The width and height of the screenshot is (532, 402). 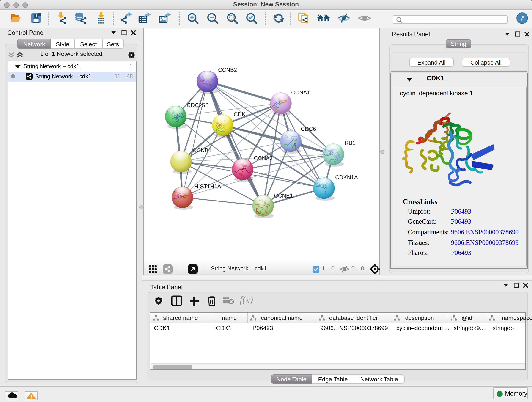 I want to click on svg-text: HIST1H1A, so click(x=208, y=186).